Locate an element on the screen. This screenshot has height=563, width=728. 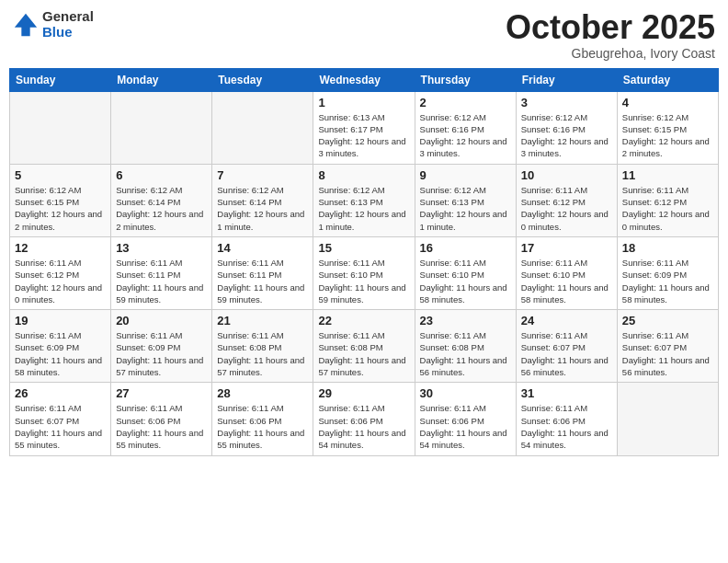
calendar-cell: 26Sunrise: 6:11 AM Sunset: 6:07 PM Dayli… is located at coordinates (61, 419).